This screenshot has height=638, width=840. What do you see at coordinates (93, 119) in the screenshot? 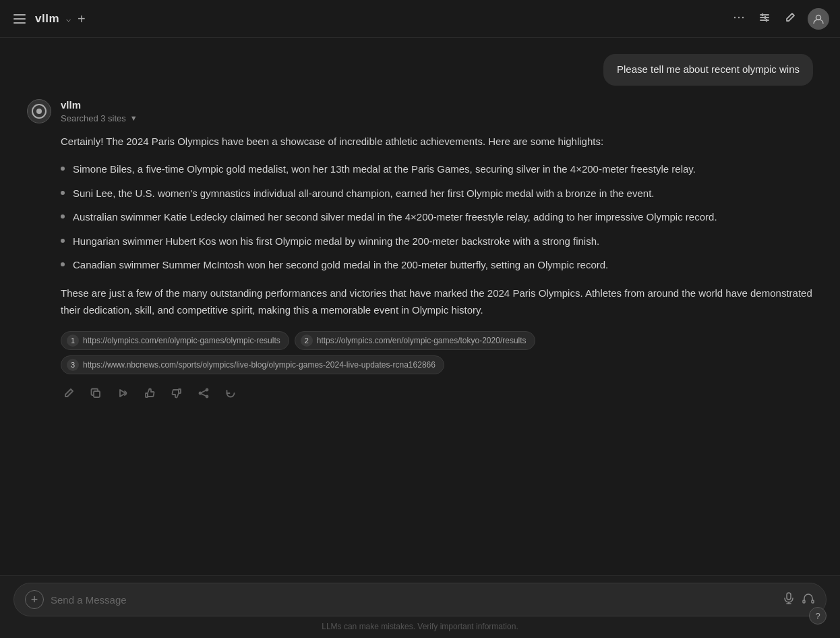
I see `searched-sites-label: Searched 3 sites` at bounding box center [93, 119].